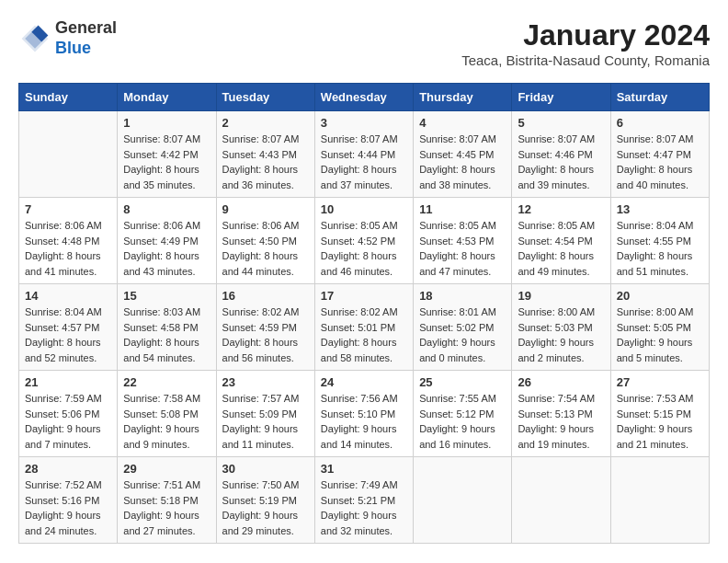 This screenshot has width=728, height=563. I want to click on day-info: Sunrise: 8:05 AM Sunset: 4:52 PM Dayligh…, so click(364, 248).